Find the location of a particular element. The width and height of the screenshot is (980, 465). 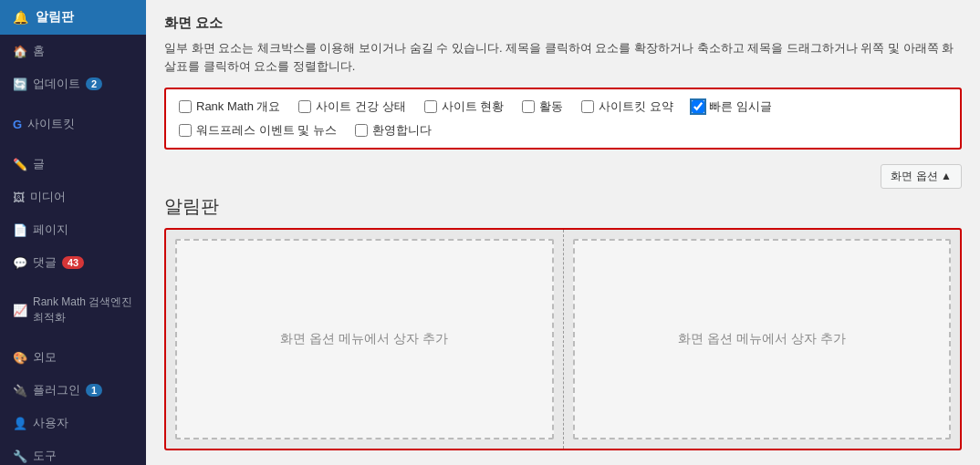

section-title: 화면 요소 is located at coordinates (563, 24).